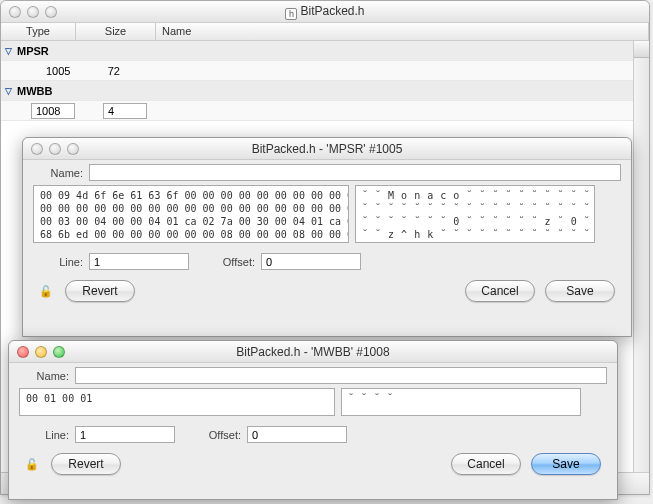 The height and width of the screenshot is (504, 653). I want to click on tree-group-mwbb: ▽ MWBB, so click(325, 91).